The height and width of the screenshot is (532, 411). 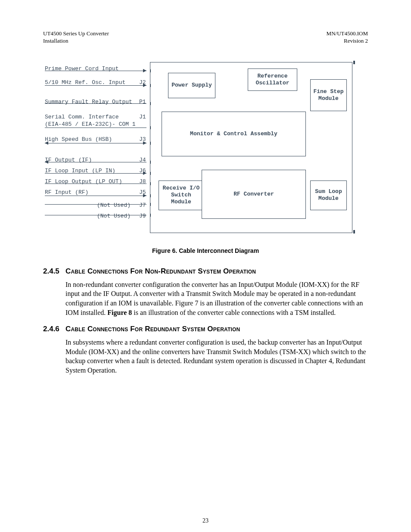 What do you see at coordinates (354, 62) in the screenshot?
I see `diagram-outer-thick-right` at bounding box center [354, 62].